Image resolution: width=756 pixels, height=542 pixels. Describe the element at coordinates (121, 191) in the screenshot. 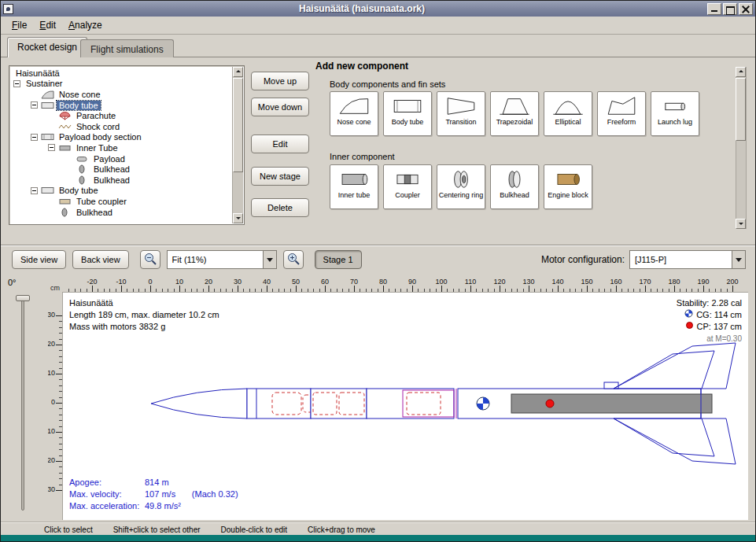

I see `tree-item: Body tube` at that location.